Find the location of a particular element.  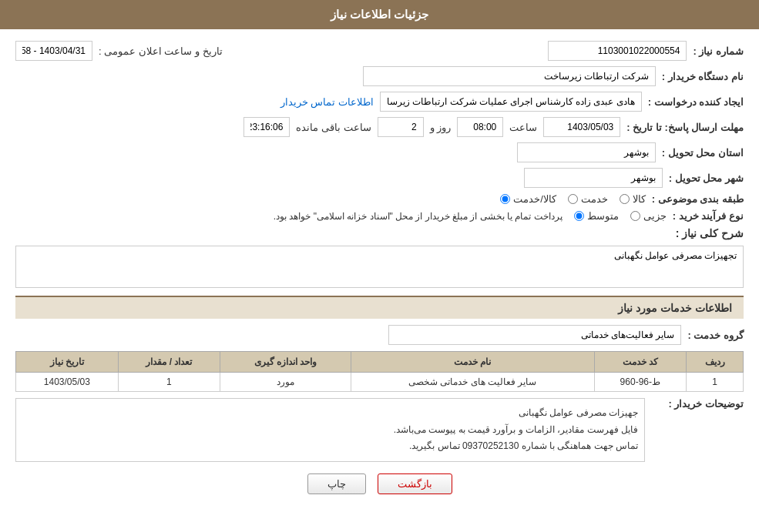

purchase-type-label: نوع فرآیند خرید : is located at coordinates (708, 216).